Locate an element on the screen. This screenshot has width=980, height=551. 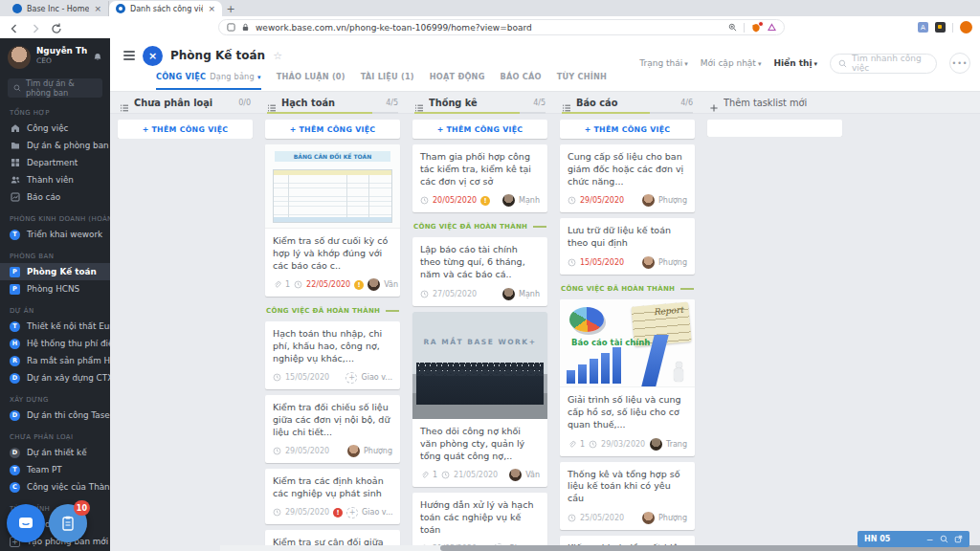
triangle-extension-icon is located at coordinates (771, 27).